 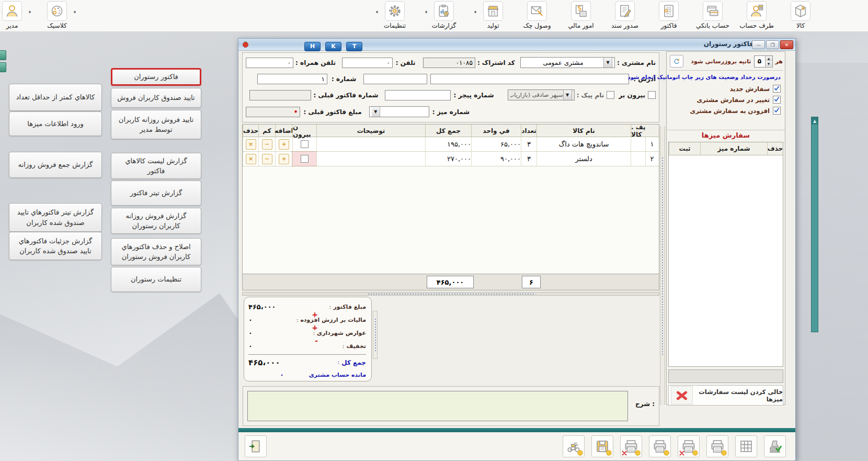 I want to click on close-button: ✕, so click(x=786, y=45).